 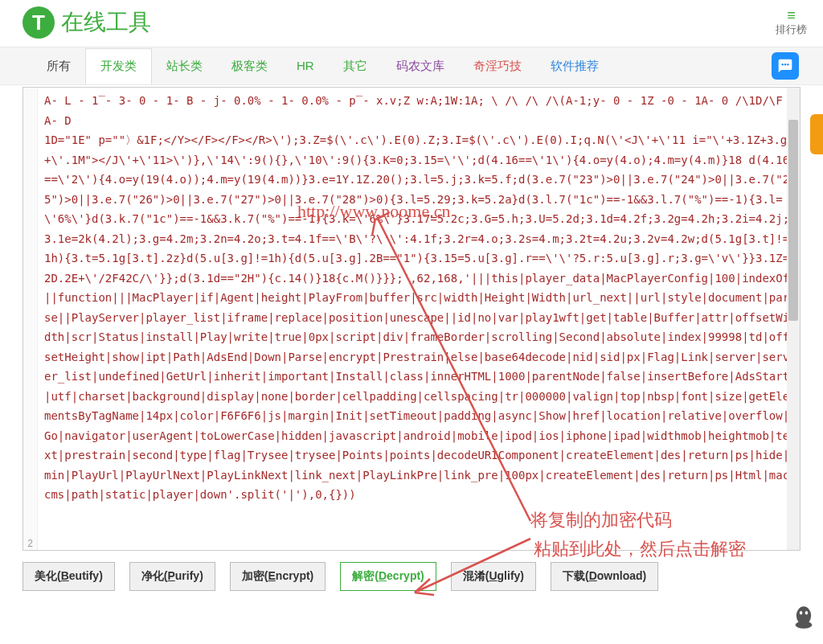 What do you see at coordinates (604, 576) in the screenshot?
I see `download-button: 下载(Download)` at bounding box center [604, 576].